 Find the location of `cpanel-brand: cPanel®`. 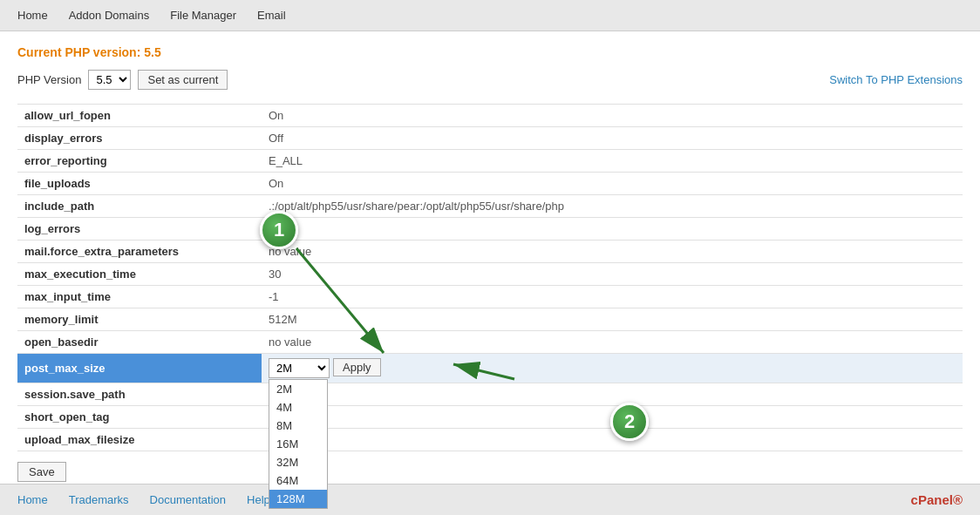

cpanel-brand: cPanel® is located at coordinates (936, 500).